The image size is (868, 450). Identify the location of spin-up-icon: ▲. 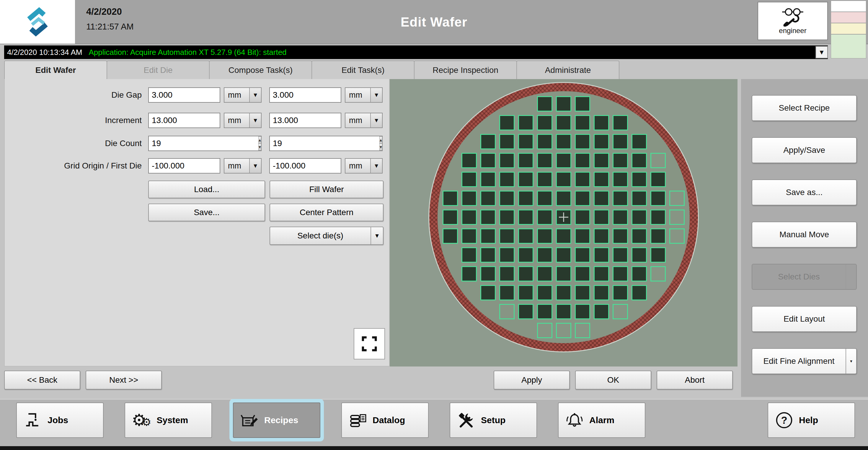
(381, 140).